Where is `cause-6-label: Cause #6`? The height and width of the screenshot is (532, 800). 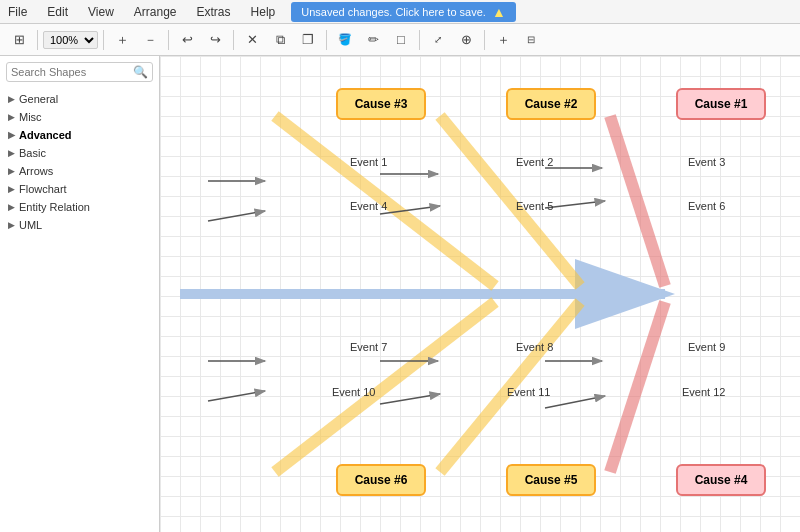 cause-6-label: Cause #6 is located at coordinates (382, 480).